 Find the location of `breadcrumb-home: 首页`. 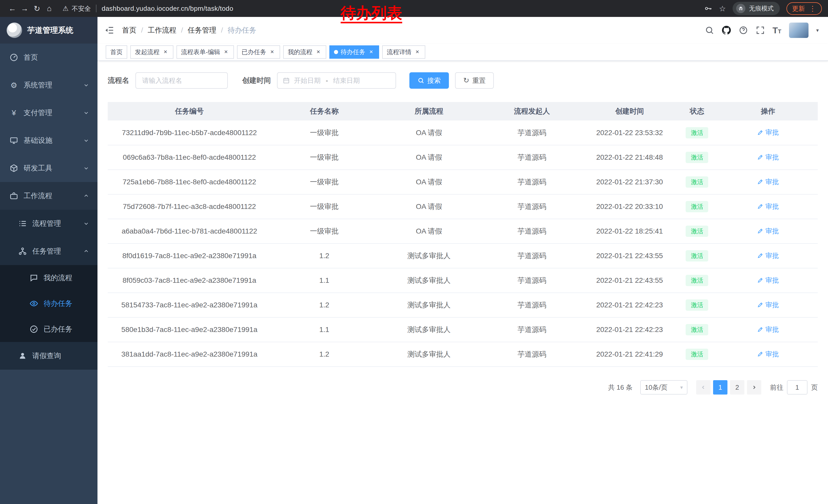

breadcrumb-home: 首页 is located at coordinates (129, 30).